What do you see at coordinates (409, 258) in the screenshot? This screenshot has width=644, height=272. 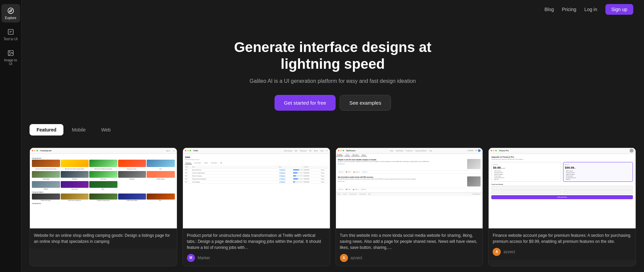 I see `card-finance-news-author: A azvect` at bounding box center [409, 258].